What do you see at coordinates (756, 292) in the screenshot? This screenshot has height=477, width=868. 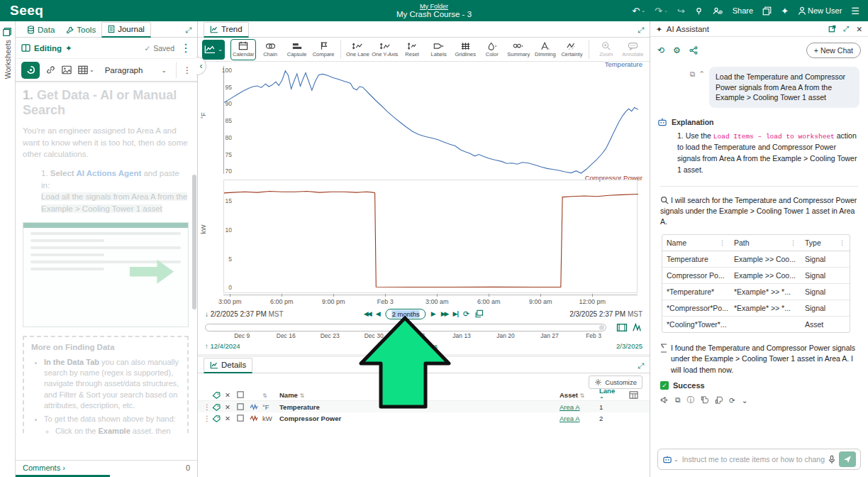 I see `table-row: *Temperature**Example* >> *...Signal` at bounding box center [756, 292].